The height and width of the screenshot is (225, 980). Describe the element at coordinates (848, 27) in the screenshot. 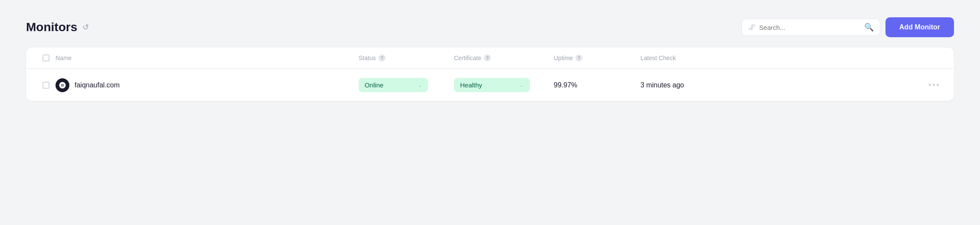

I see `header-actions: 🖇 🔍 Add Monitor` at that location.